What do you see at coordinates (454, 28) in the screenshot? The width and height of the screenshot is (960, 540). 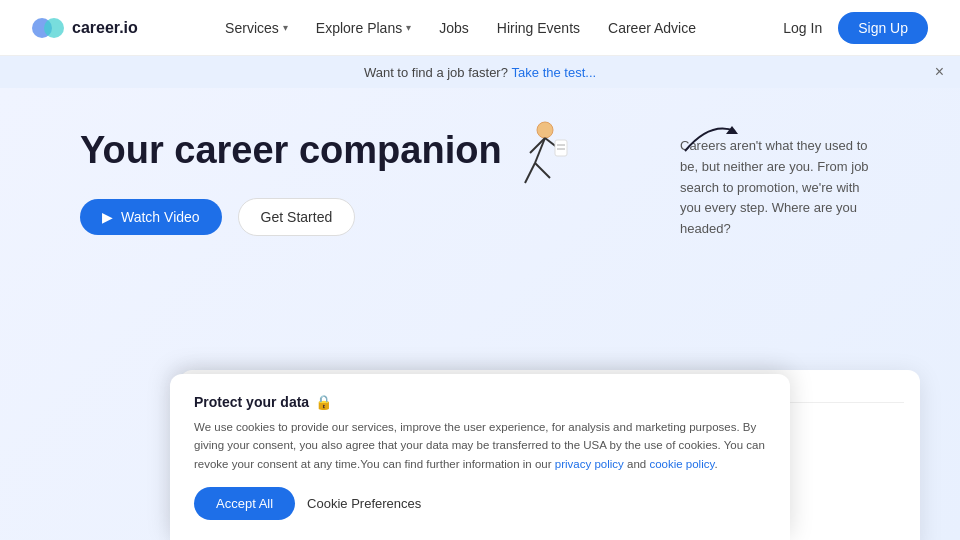 I see `nav-jobs: Jobs` at bounding box center [454, 28].